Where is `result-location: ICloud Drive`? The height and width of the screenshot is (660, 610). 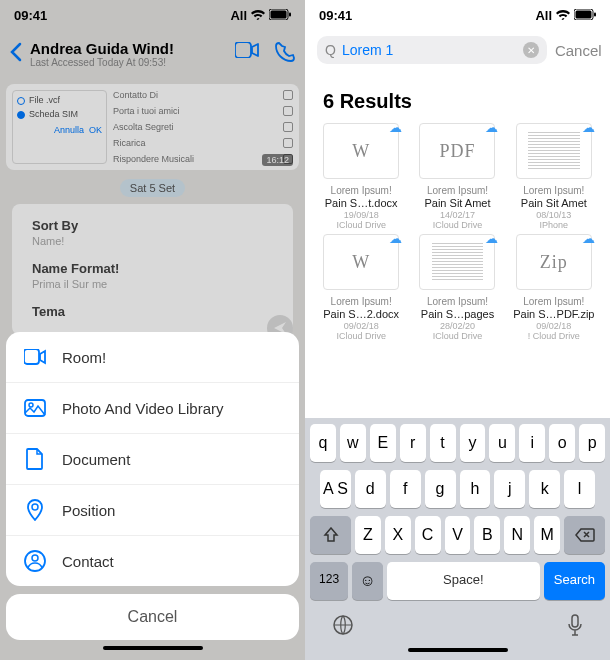
result-location: ICloud Drive is located at coordinates (457, 225).